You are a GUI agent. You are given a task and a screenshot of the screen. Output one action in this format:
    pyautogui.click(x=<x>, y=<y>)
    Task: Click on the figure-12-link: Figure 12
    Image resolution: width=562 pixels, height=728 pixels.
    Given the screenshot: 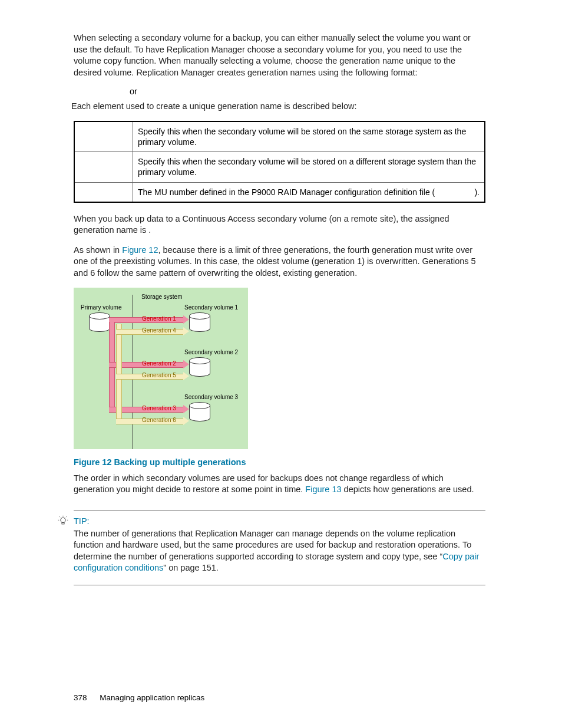 What is the action you would take?
    pyautogui.click(x=140, y=250)
    